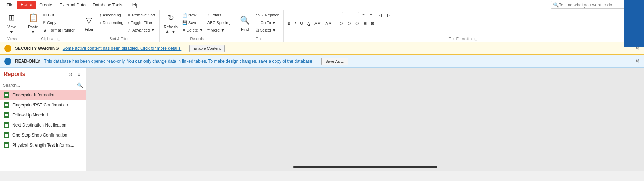  Describe the element at coordinates (638, 61) in the screenshot. I see `readonly-close: ✕` at that location.